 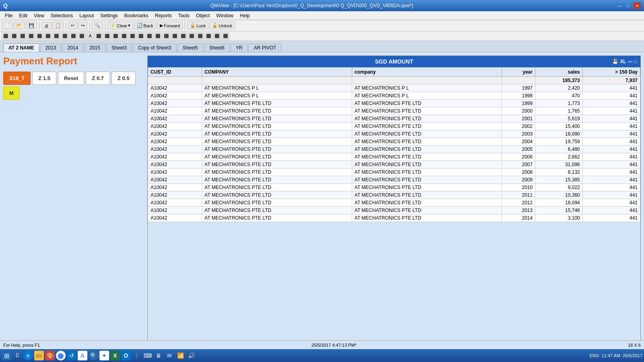 What do you see at coordinates (149, 36) in the screenshot?
I see `tb2-btn-18: ⬛` at bounding box center [149, 36].